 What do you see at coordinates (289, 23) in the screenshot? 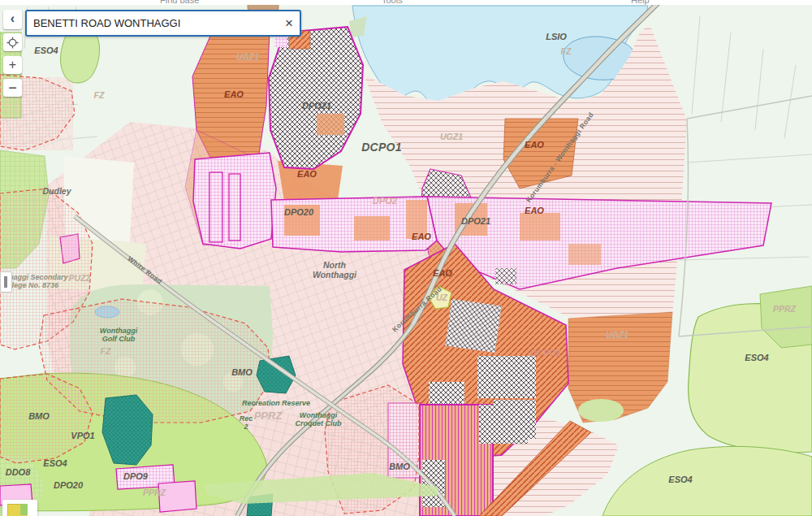
I see `close-icon: ×` at bounding box center [289, 23].